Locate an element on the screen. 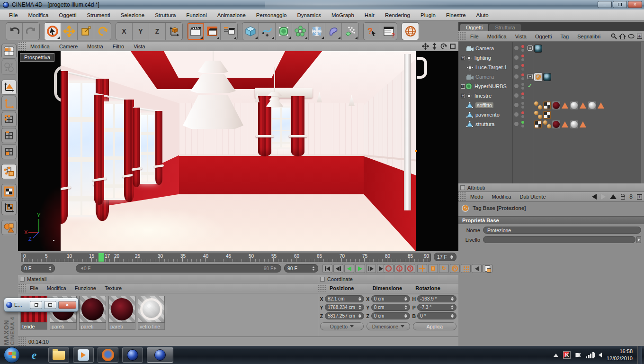 The width and height of the screenshot is (644, 364). rot-b-field: 0 ° is located at coordinates (437, 316).